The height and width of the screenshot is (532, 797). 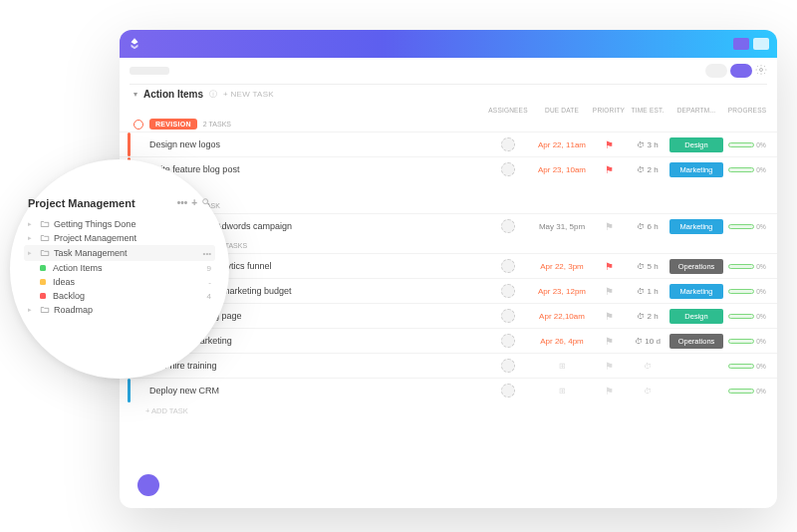 I want to click on due-date: Apr 22, 11am, so click(x=562, y=145).